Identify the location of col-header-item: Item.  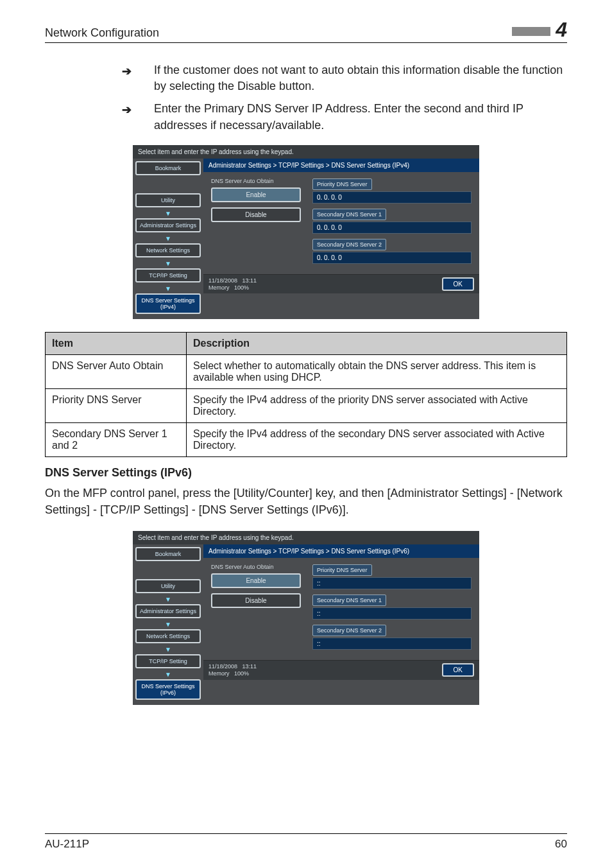
(116, 343).